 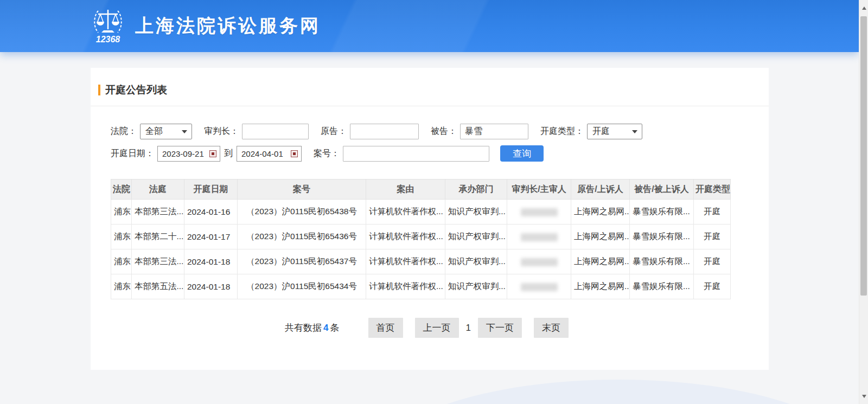 I want to click on table-header-row: 法院法庭开庭日期案号案由承办部门审判长/主审人原告/上诉人被告/被上诉人开庭类型, so click(x=421, y=190).